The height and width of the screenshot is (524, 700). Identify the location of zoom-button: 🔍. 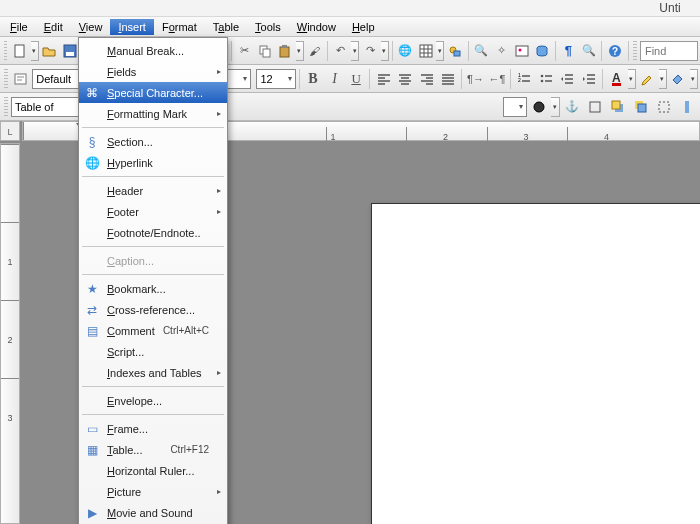
(588, 51).